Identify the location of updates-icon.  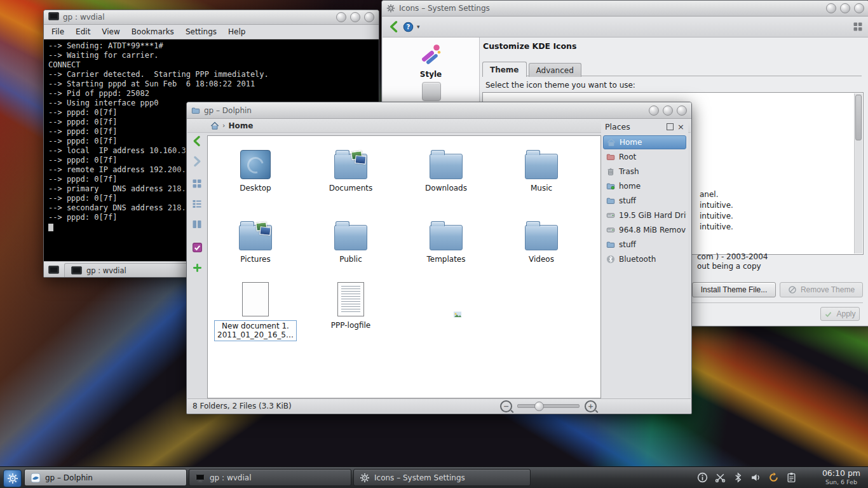
(774, 478).